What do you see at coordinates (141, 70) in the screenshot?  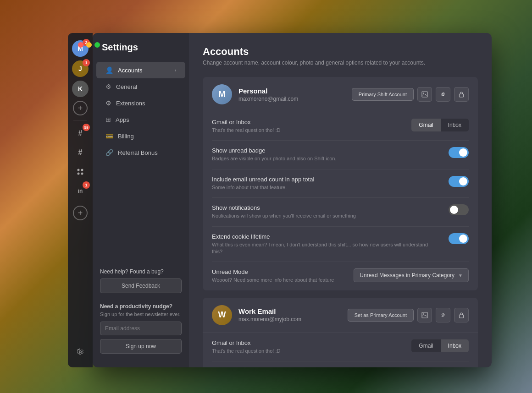 I see `sidebar-item-accounts: 👤 Accounts ›` at bounding box center [141, 70].